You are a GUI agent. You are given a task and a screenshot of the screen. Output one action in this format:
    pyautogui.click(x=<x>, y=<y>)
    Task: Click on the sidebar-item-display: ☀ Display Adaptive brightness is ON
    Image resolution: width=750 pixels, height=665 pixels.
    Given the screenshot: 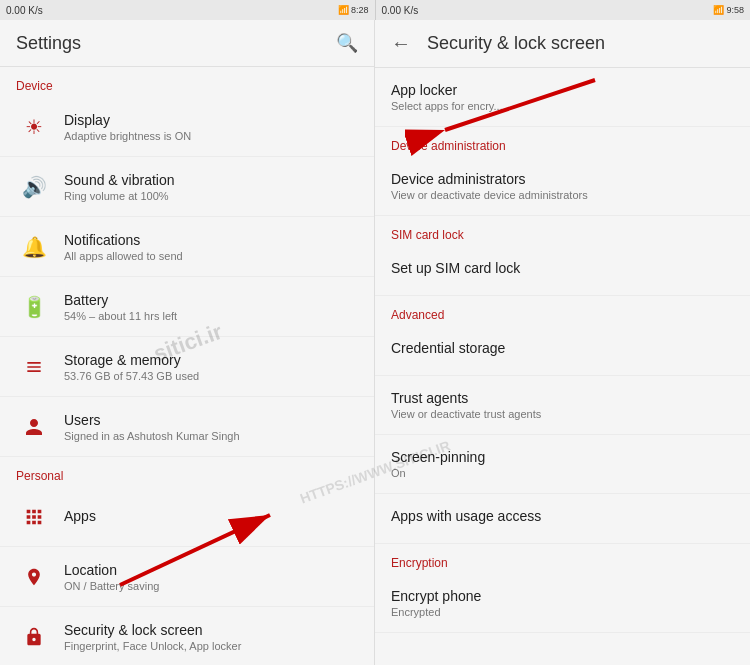 What is the action you would take?
    pyautogui.click(x=187, y=127)
    